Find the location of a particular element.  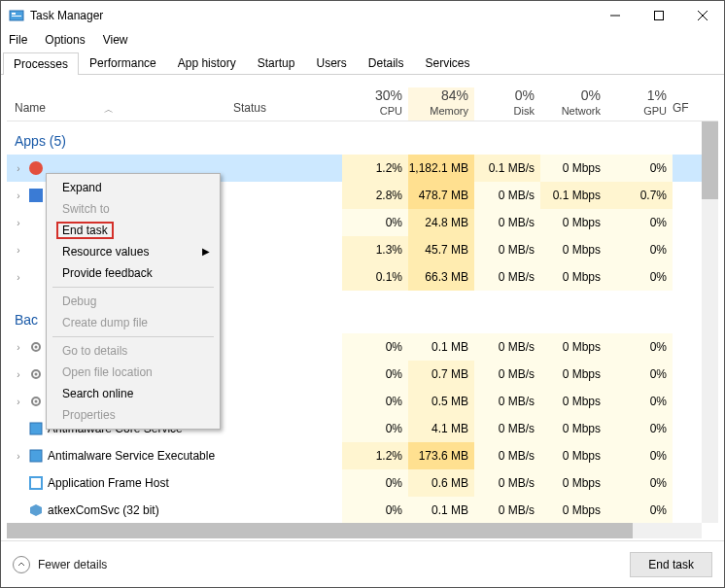

metric-cell: 1.2% is located at coordinates (375, 456).